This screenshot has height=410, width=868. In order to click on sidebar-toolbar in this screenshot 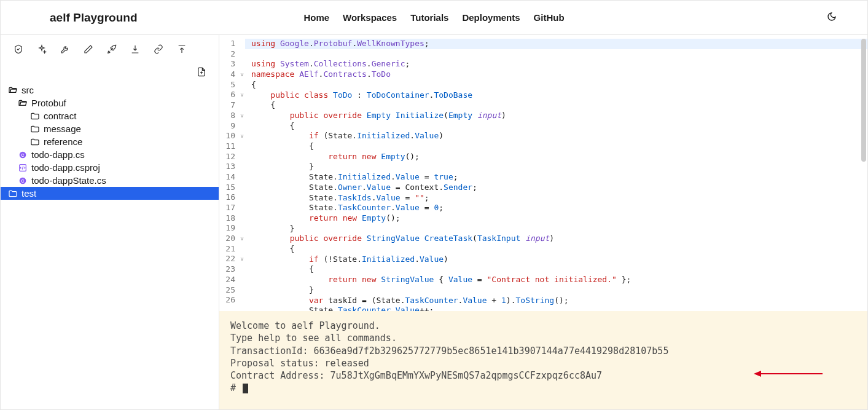, I will do `click(109, 49)`.